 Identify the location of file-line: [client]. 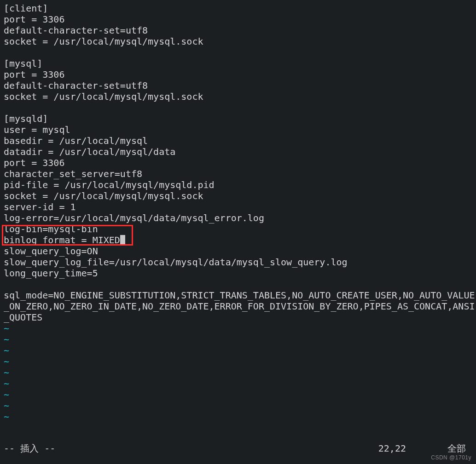
(238, 8).